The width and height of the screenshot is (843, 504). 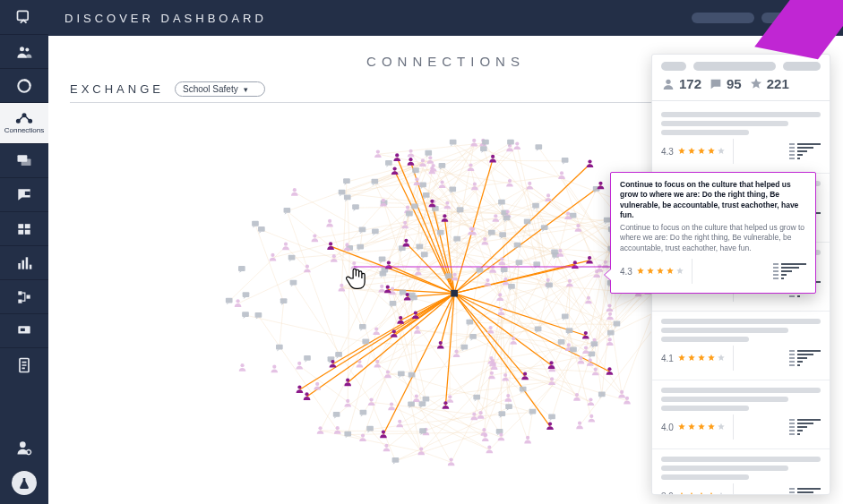 I want to click on nav-user-settings, so click(x=24, y=448).